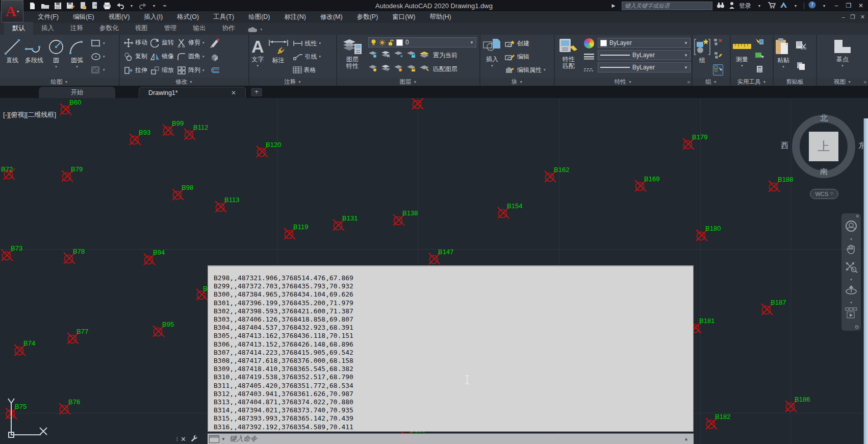  I want to click on match-properties-button: 特性匹配, so click(569, 57).